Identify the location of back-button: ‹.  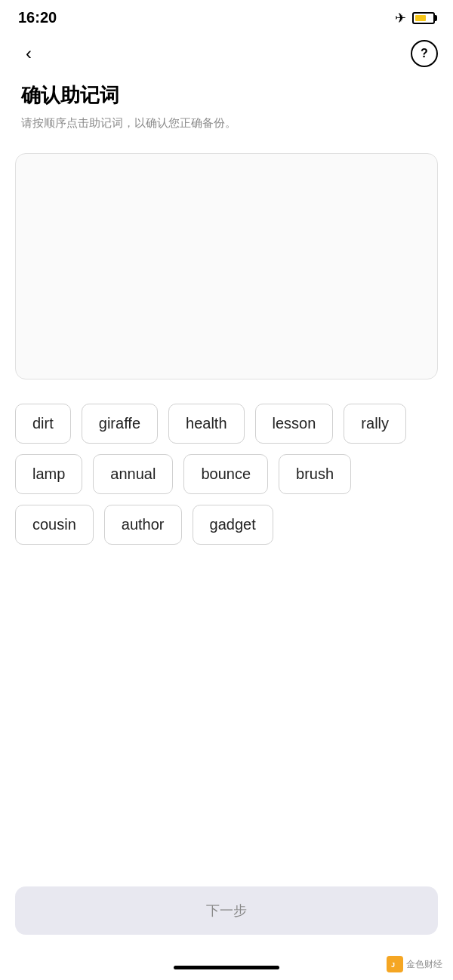
(29, 54).